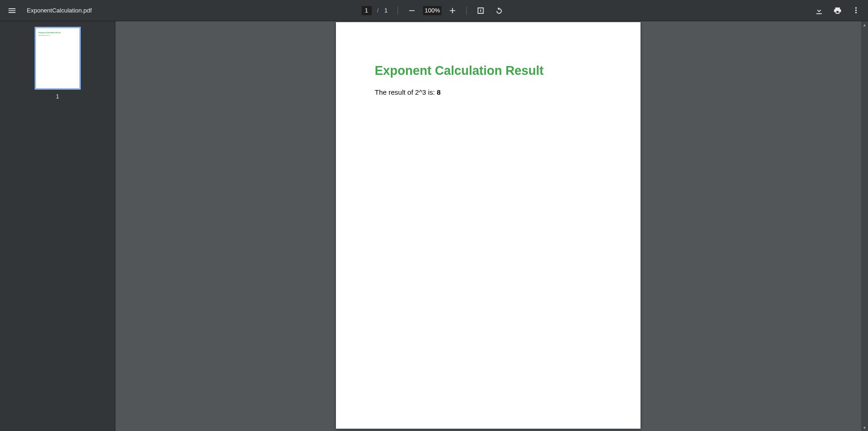 This screenshot has width=868, height=431. Describe the element at coordinates (488, 71) in the screenshot. I see `document-title: Exponent Calculation Result` at that location.